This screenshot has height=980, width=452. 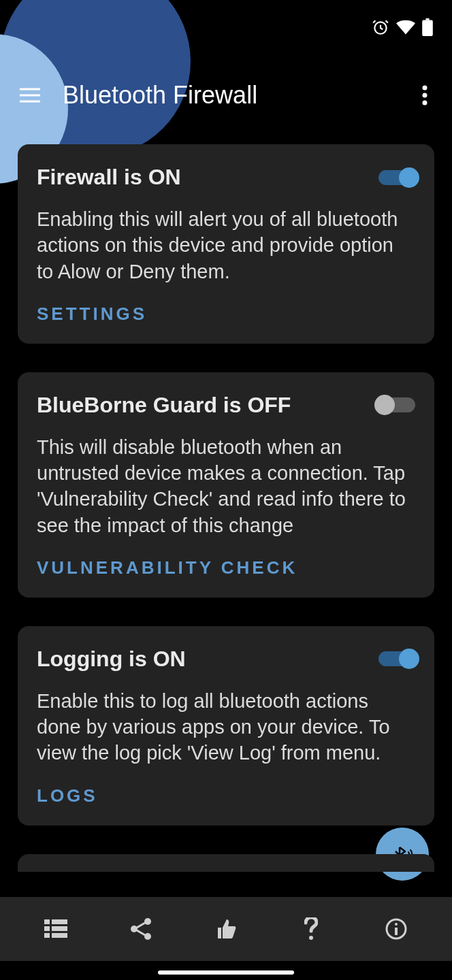 I want to click on status-bar: 10:58 P, so click(x=226, y=27).